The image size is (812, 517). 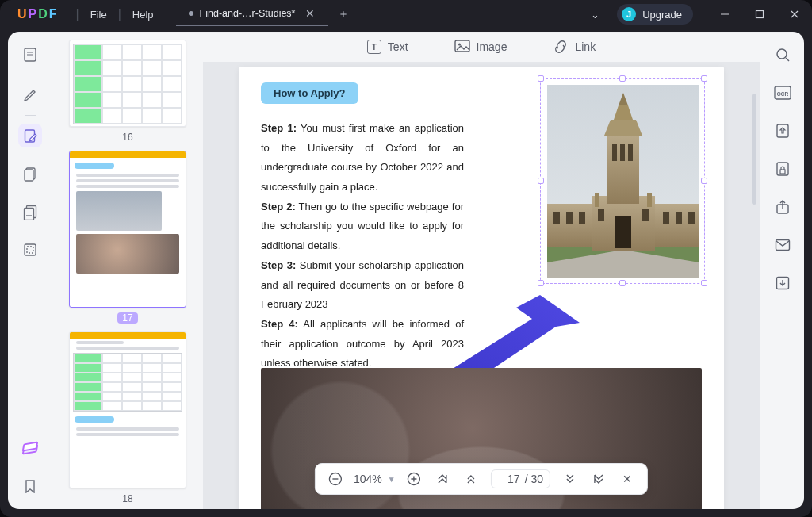 What do you see at coordinates (414, 479) in the screenshot?
I see `zoom-in-icon` at bounding box center [414, 479].